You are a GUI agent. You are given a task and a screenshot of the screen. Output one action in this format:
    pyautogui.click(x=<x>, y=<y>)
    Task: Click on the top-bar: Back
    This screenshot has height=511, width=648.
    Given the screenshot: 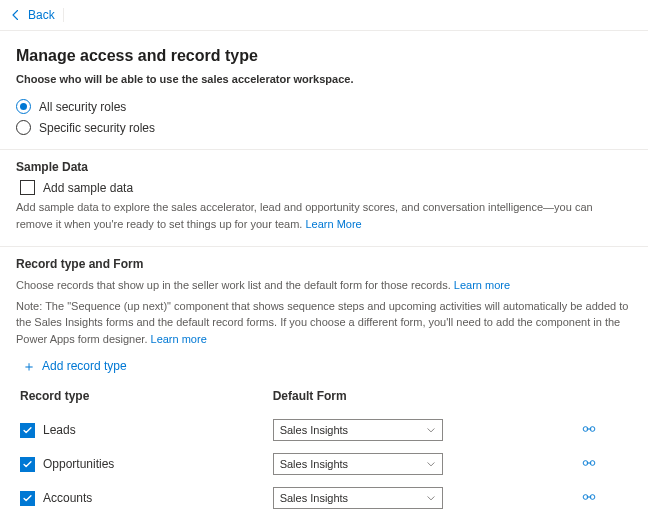 What is the action you would take?
    pyautogui.click(x=324, y=16)
    